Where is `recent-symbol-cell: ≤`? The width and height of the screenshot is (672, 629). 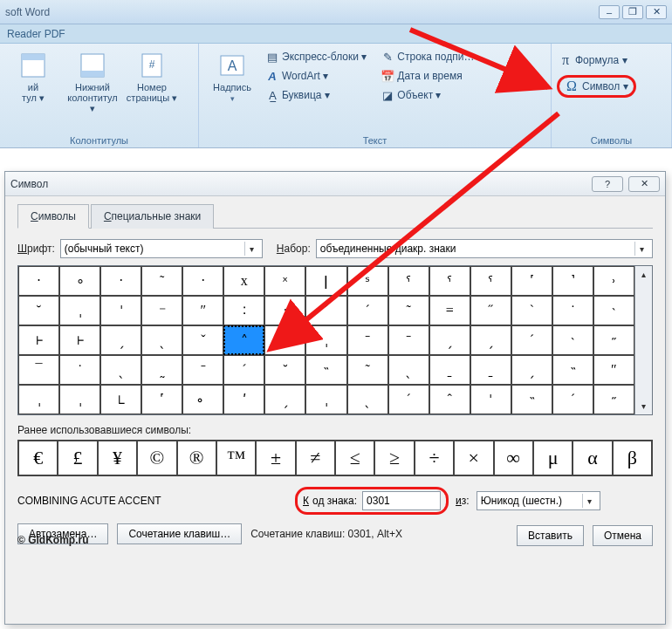 recent-symbol-cell: ≤ is located at coordinates (354, 458).